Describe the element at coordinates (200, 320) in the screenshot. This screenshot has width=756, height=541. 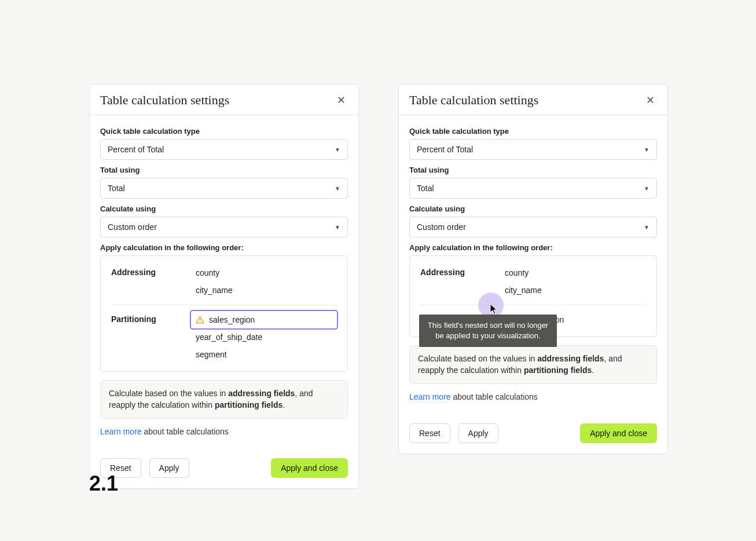
I see `warning-icon` at that location.